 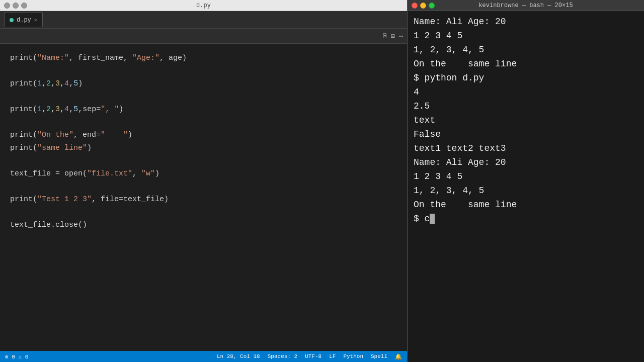 What do you see at coordinates (525, 6) in the screenshot?
I see `terminal-window-title: kevinbrowne — bash — 20×15` at bounding box center [525, 6].